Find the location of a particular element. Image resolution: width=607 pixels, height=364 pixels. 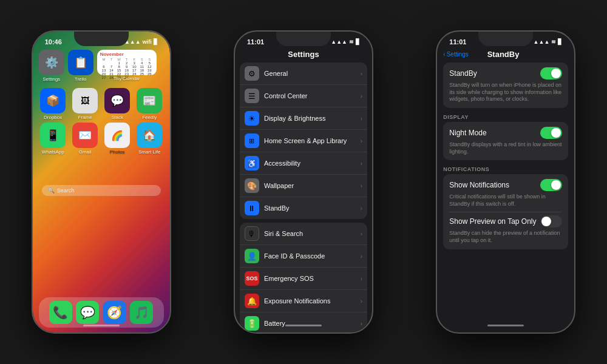

app-label: Trello is located at coordinates (81, 79).